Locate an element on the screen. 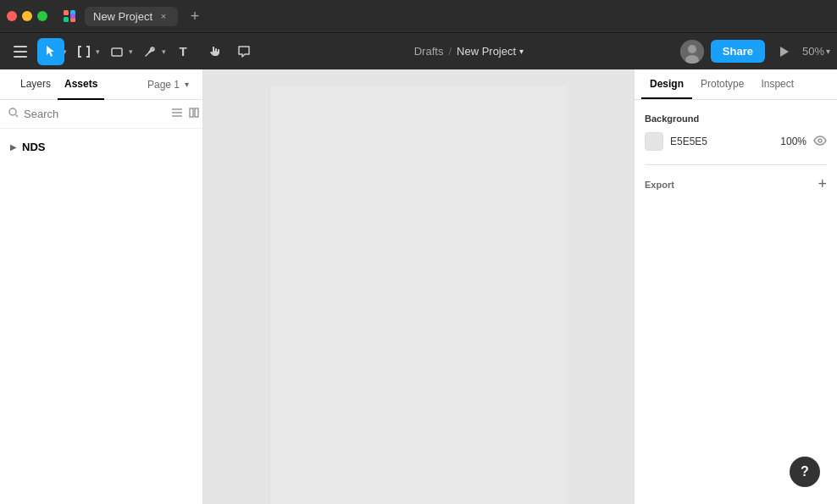 The image size is (837, 504). share-button: Share is located at coordinates (738, 51).